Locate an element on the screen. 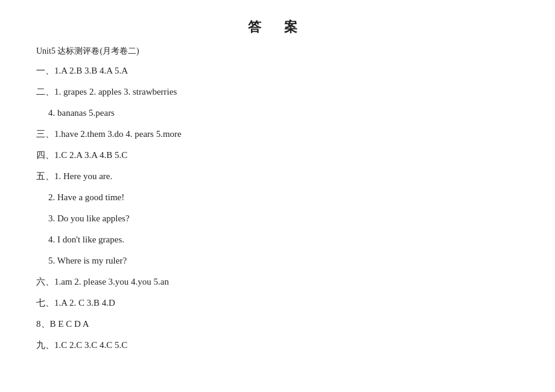  section-content: 3. Do you like apples? is located at coordinates (89, 218).